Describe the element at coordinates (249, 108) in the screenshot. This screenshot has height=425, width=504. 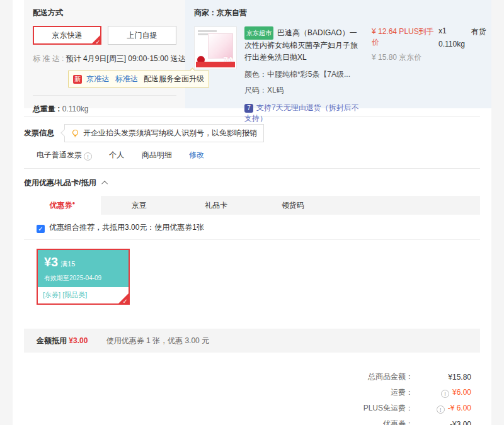
I see `seven-day-return-icon: 7` at that location.